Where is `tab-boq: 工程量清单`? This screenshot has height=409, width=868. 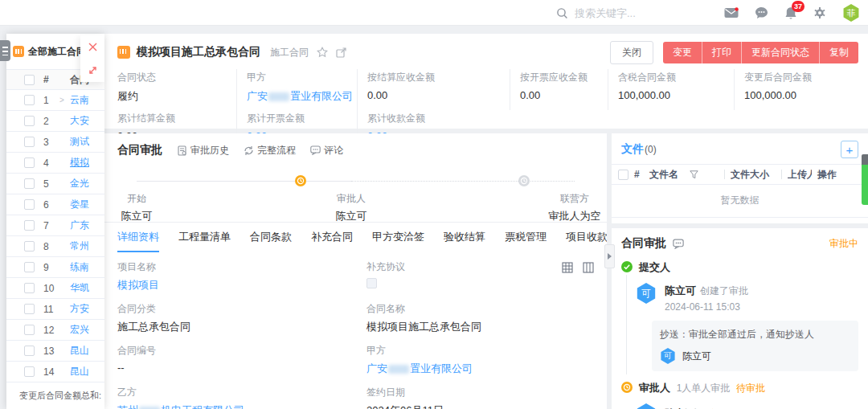 tab-boq: 工程量清单 is located at coordinates (204, 238).